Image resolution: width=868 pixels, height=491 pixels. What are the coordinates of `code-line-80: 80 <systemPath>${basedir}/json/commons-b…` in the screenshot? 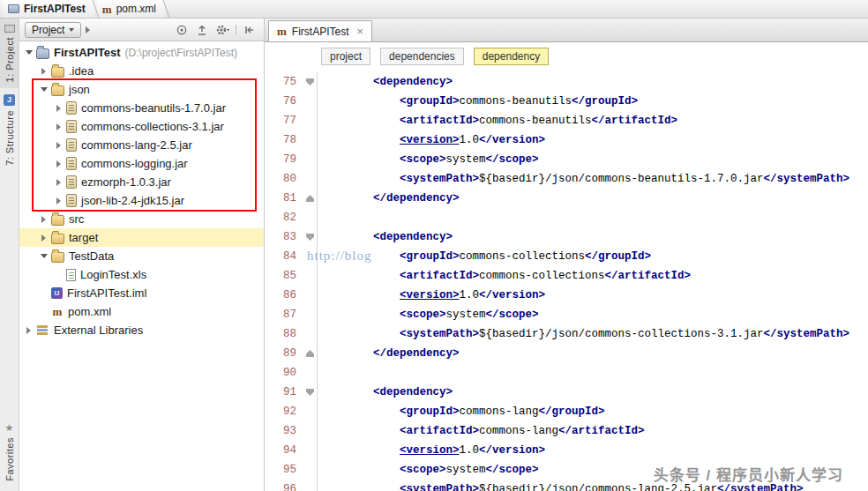 It's located at (566, 179).